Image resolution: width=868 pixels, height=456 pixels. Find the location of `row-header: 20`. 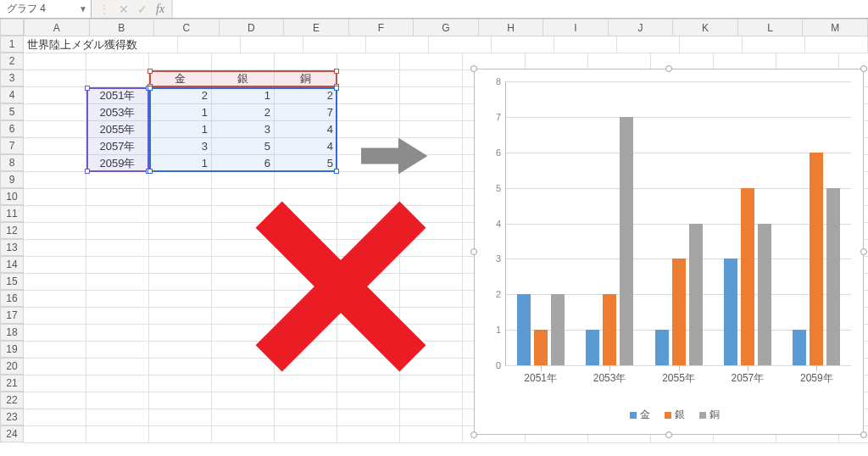

row-header: 20 is located at coordinates (12, 366).